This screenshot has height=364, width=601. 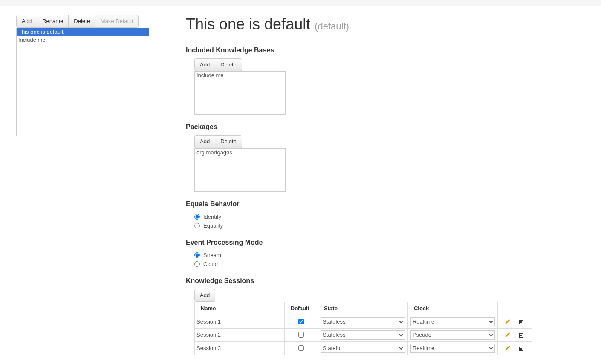 I want to click on radio-label: Cloud, so click(x=211, y=264).